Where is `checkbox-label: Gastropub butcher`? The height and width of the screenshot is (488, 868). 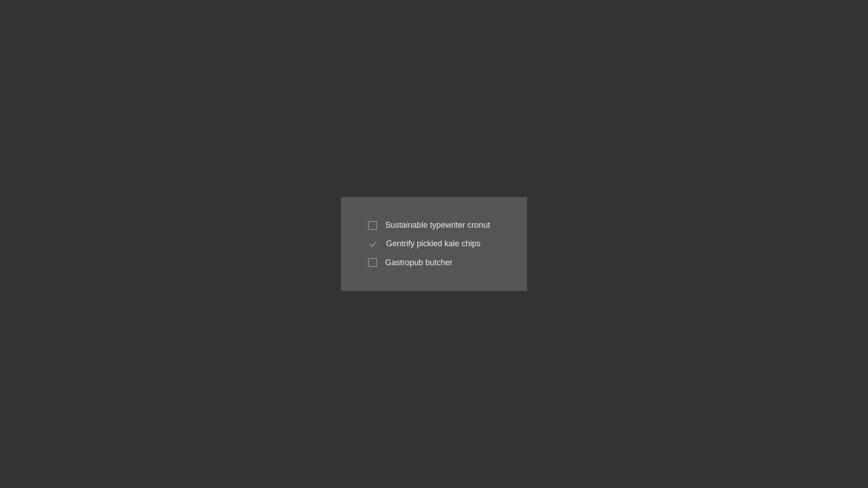 checkbox-label: Gastropub butcher is located at coordinates (419, 263).